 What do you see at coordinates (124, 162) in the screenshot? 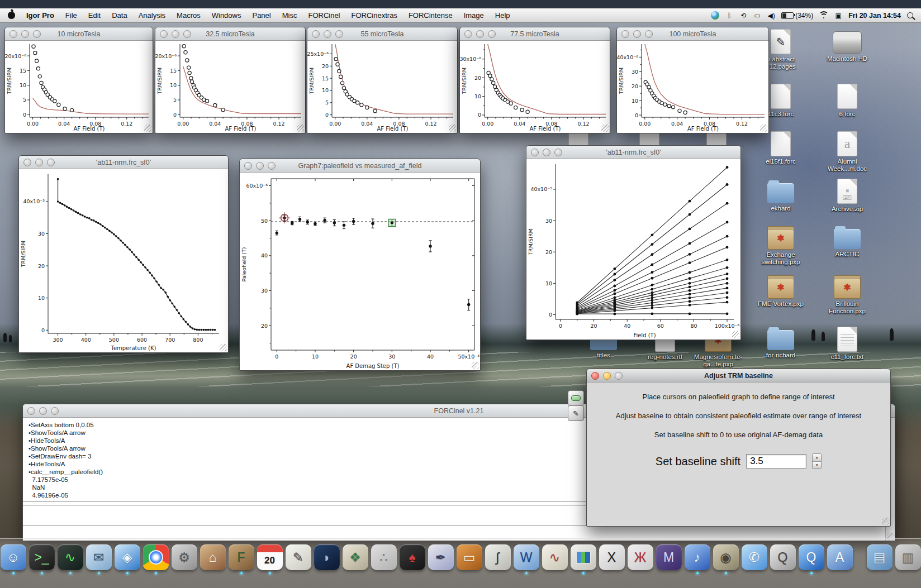
I see `titlebar: 'ab11-nrm.frc_sf0'` at bounding box center [124, 162].